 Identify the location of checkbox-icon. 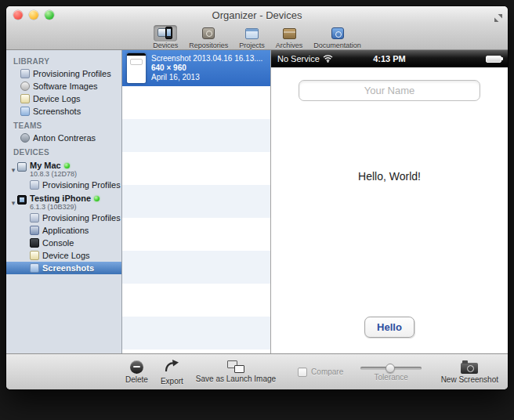
(302, 372).